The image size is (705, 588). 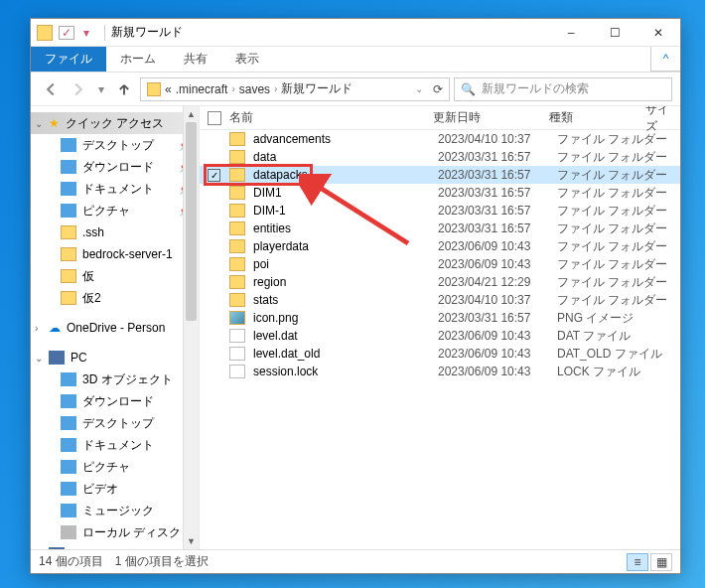 I want to click on file-row: playerdata2023/06/09 10:43ファイル フォルダー, so click(x=440, y=246).